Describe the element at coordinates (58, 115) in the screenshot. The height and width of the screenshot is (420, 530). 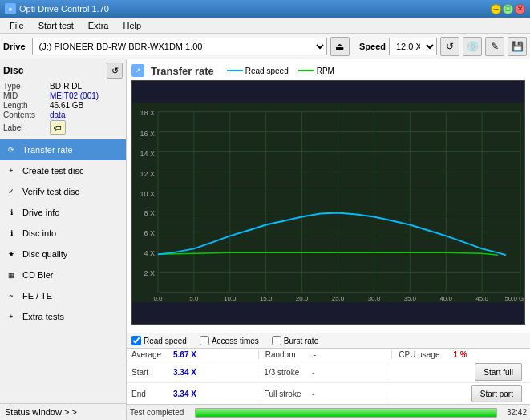
I see `disc-contents-value: data` at that location.